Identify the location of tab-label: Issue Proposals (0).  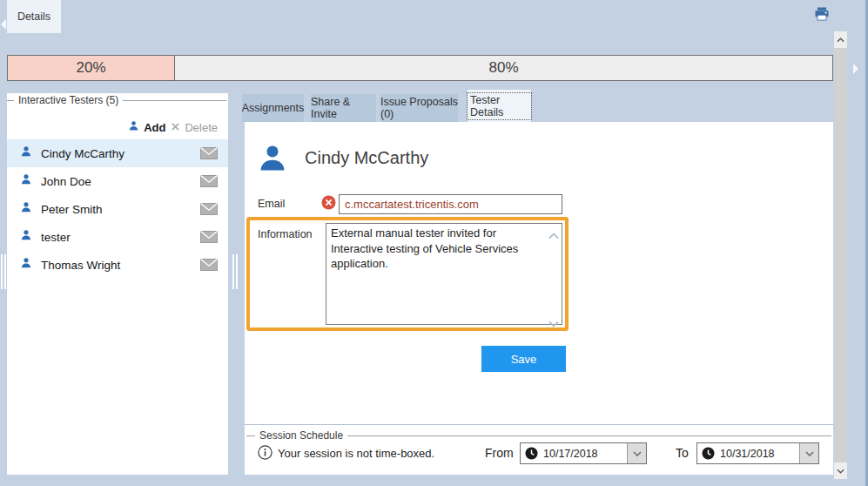
(420, 108).